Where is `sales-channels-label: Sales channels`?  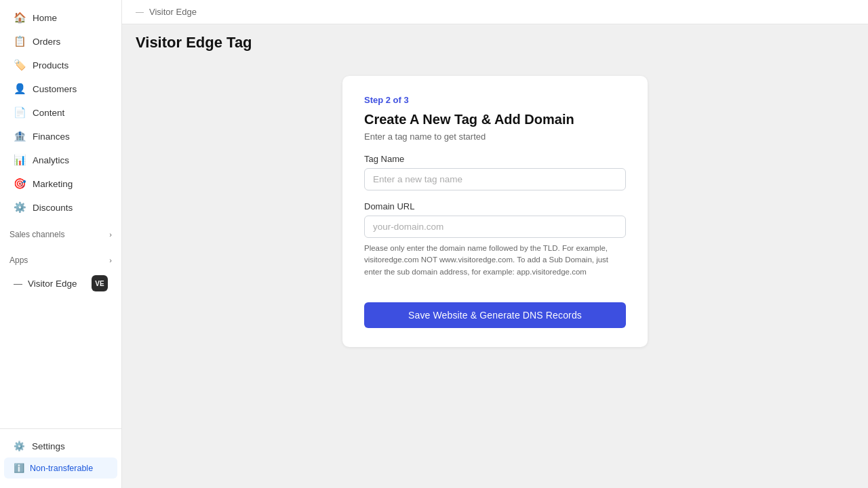
sales-channels-label: Sales channels is located at coordinates (37, 235).